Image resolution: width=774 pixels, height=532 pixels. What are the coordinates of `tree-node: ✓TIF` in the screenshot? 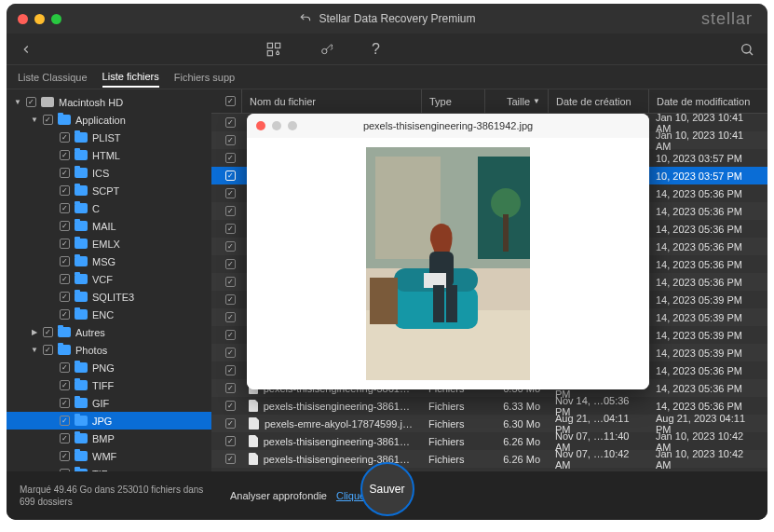 It's located at (109, 468).